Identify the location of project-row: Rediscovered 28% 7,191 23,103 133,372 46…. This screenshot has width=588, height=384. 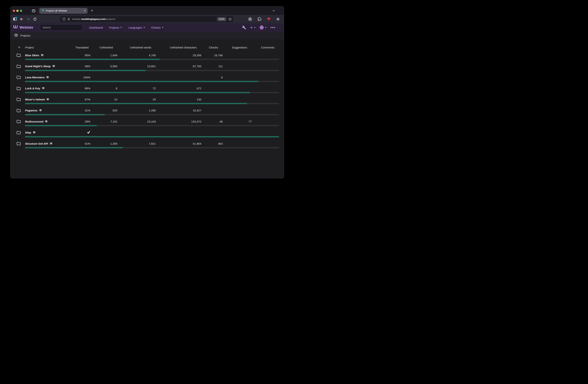
(148, 123).